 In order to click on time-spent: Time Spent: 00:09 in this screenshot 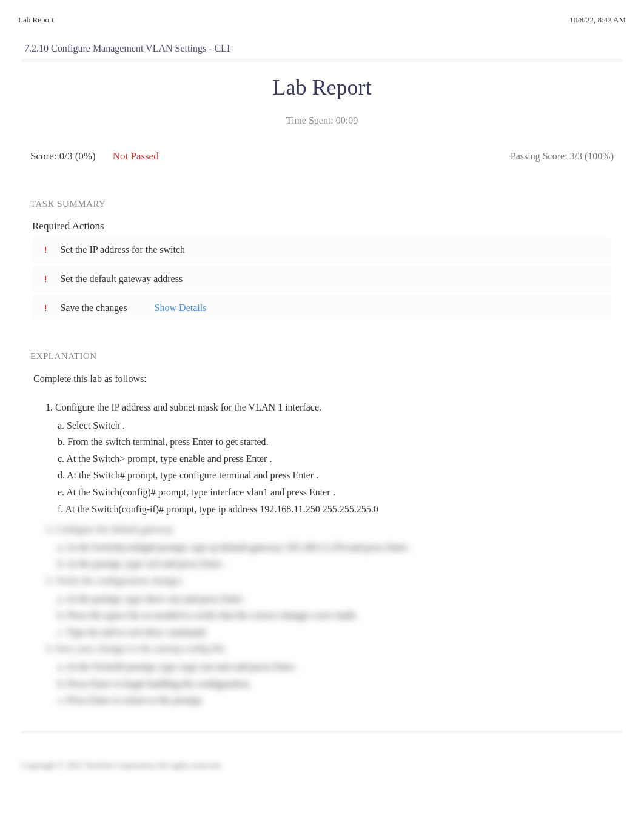, I will do `click(322, 121)`.